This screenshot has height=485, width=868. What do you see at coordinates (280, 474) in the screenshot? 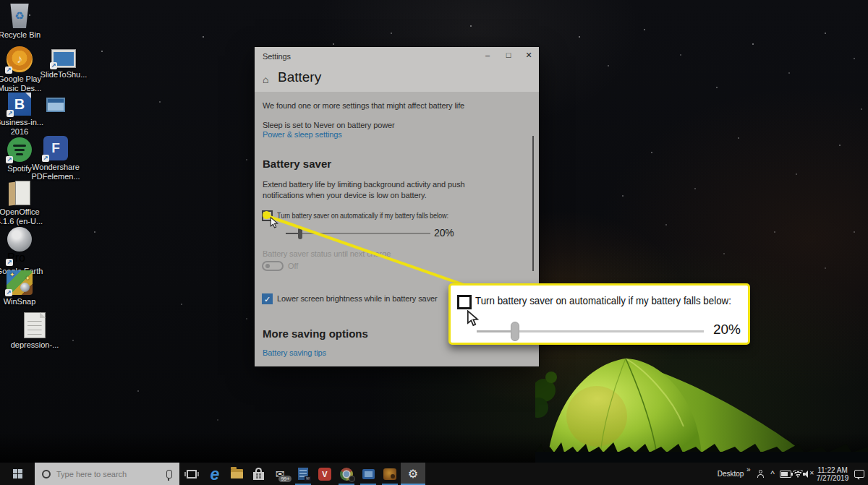
I see `taskbar-app-mail: ✉ 99+` at bounding box center [280, 474].